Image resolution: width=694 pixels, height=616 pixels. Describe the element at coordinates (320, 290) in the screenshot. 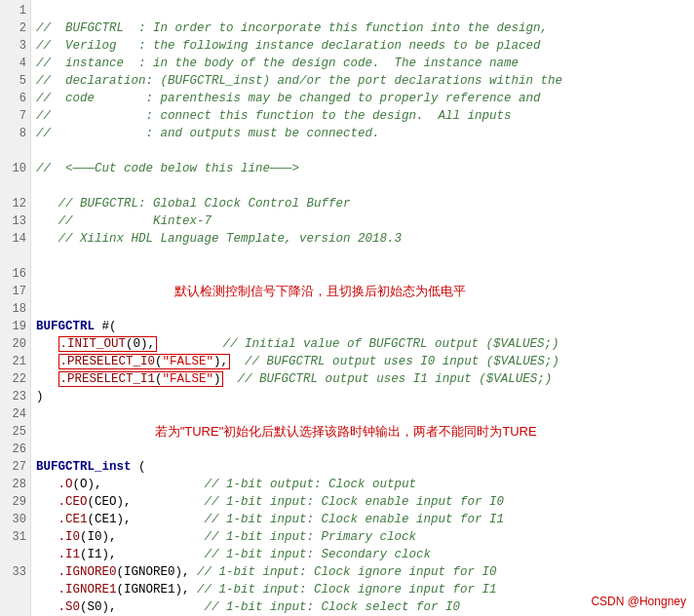

I see `annotation-1-text: 默认检测控制信号下降沿，且切换后初始态为低电平` at that location.